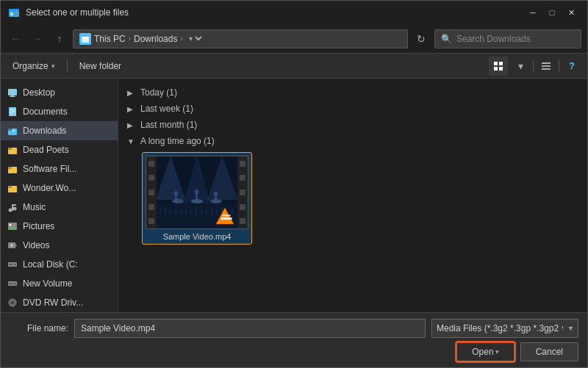 The image size is (588, 368). I want to click on thumbnail-frame, so click(197, 192).